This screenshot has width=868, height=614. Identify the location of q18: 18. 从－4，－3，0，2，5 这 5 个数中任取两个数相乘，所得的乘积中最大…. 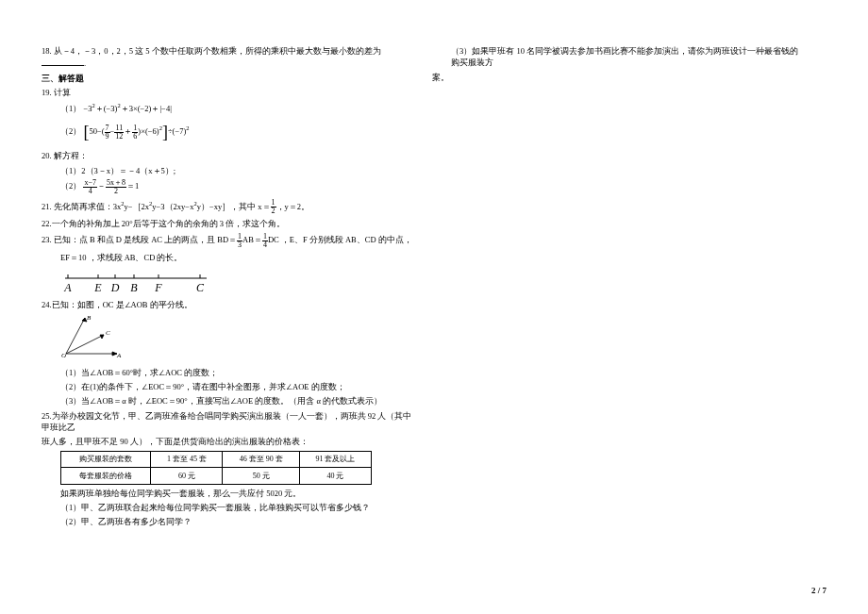
(228, 58).